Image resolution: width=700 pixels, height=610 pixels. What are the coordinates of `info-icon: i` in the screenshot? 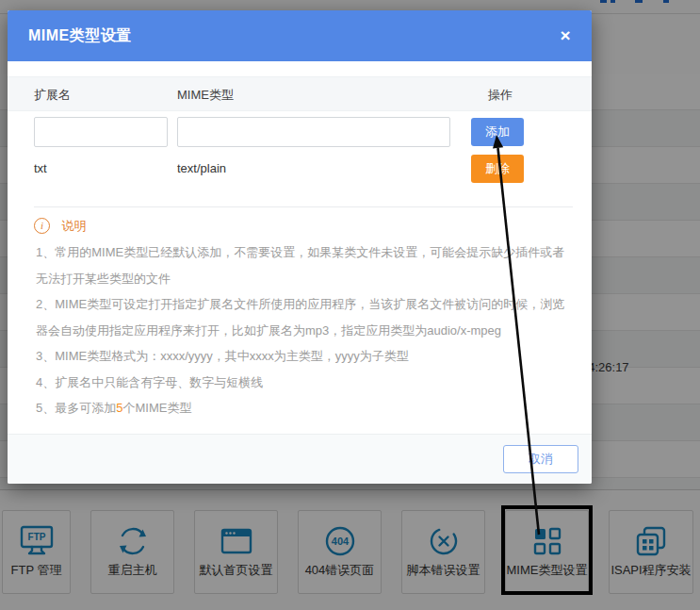 It's located at (41, 226).